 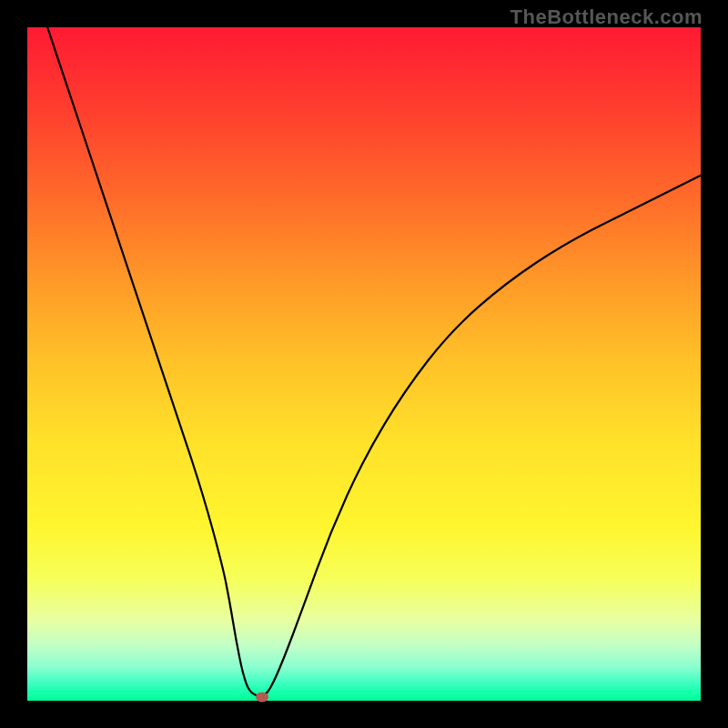 I want to click on optimum-marker, so click(x=262, y=697).